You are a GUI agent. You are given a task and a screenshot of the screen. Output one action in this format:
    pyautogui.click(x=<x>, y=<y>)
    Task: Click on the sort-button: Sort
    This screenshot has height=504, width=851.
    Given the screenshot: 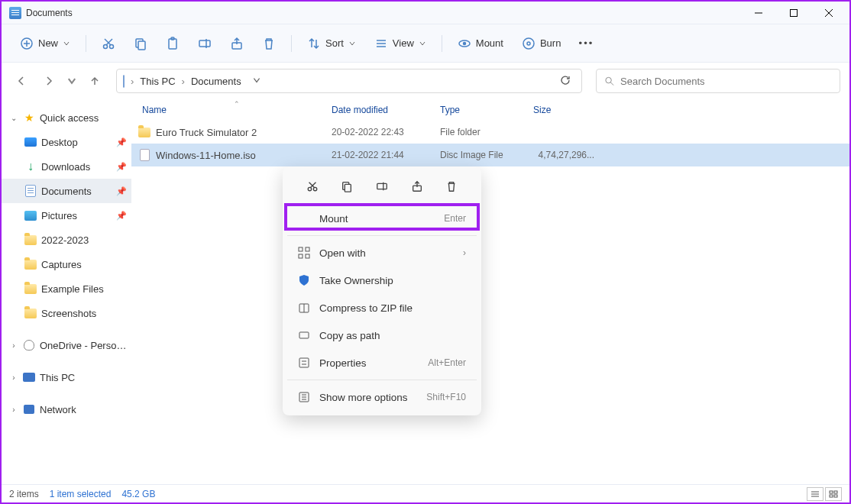 What is the action you would take?
    pyautogui.click(x=332, y=44)
    